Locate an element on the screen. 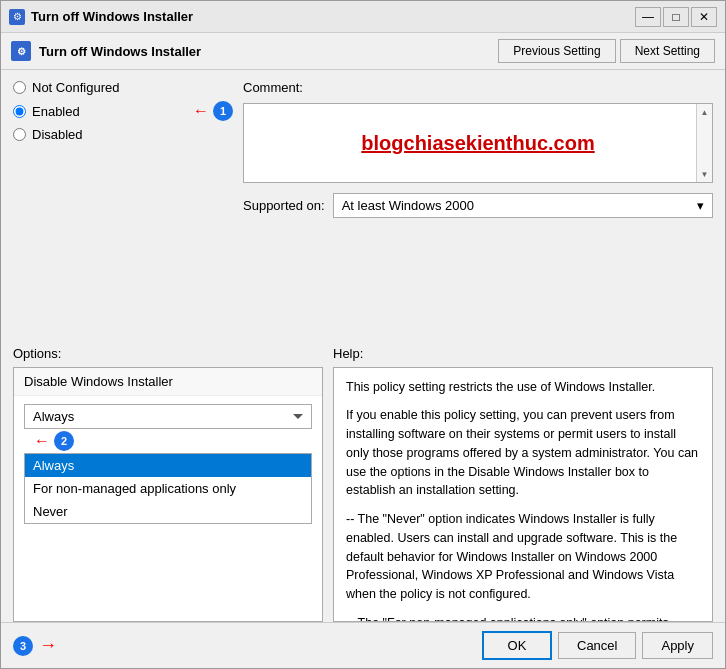 The width and height of the screenshot is (726, 669). dropdown-option-non-managed: For non-managed applications only is located at coordinates (168, 488).